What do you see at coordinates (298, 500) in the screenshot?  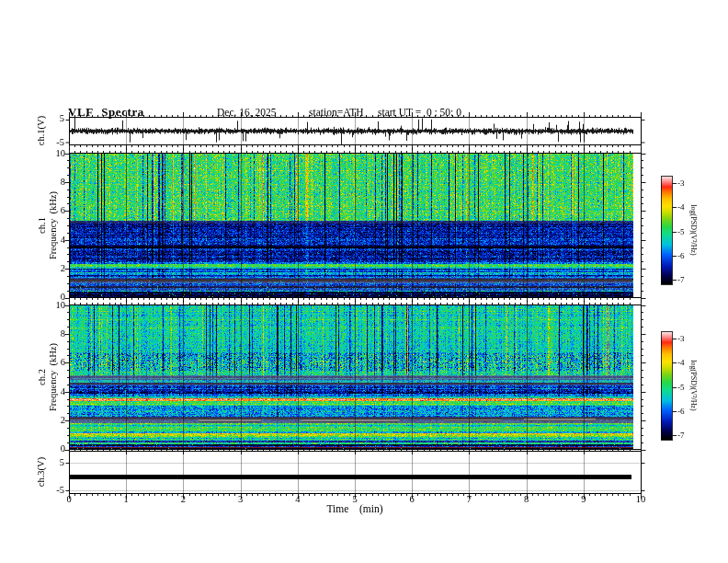 I see `x-tick-label: 4` at bounding box center [298, 500].